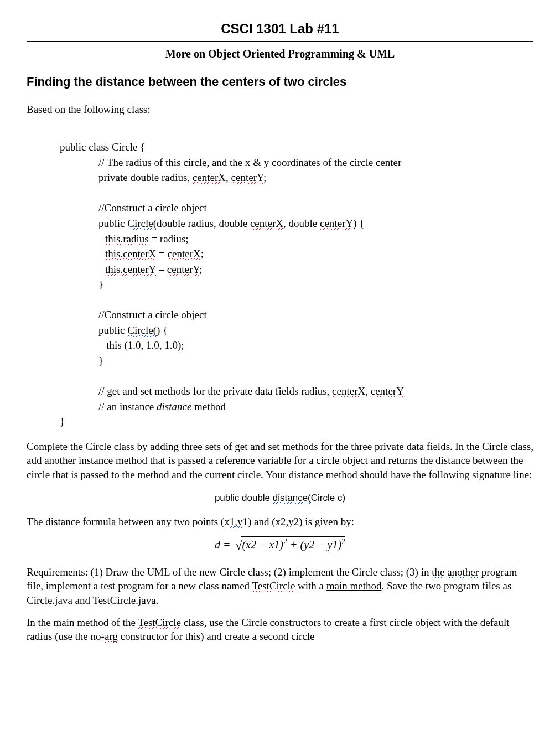  Describe the element at coordinates (280, 54) in the screenshot. I see `document-subtitle: More on Object Oriented Programming & UM…` at that location.